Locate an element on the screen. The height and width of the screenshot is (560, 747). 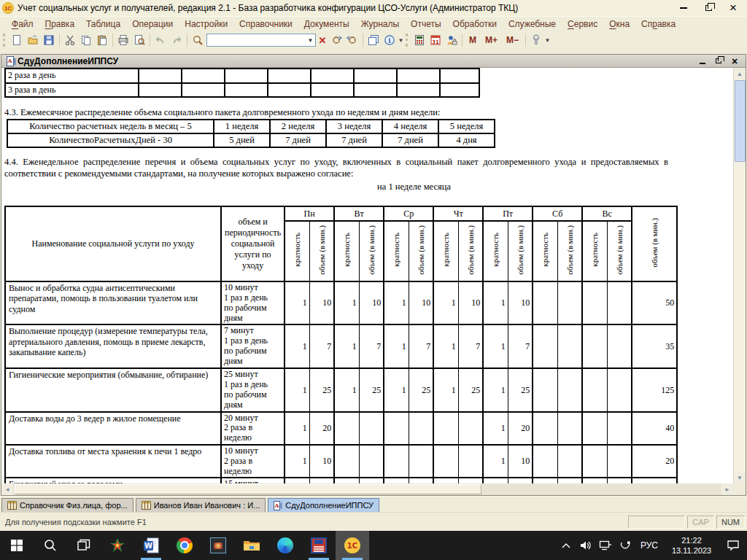
info-icon: i is located at coordinates (390, 40).